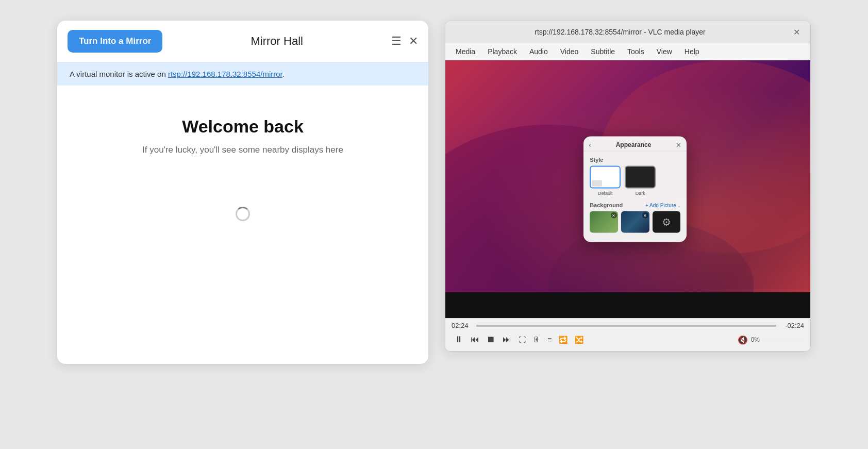 This screenshot has width=868, height=449. Describe the element at coordinates (605, 177) in the screenshot. I see `style-default-thumb` at that location.